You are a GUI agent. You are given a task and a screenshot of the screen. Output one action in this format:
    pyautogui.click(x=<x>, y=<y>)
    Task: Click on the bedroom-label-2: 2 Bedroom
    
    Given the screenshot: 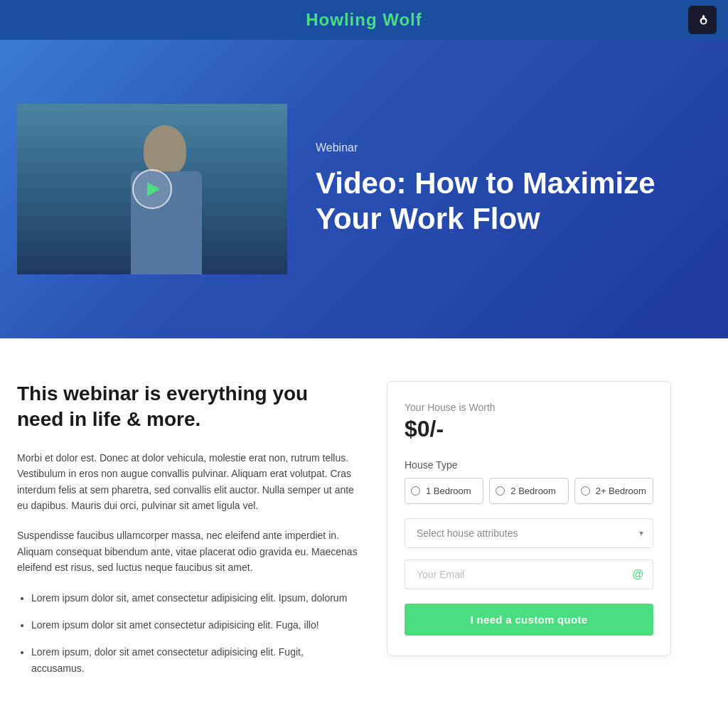 What is the action you would take?
    pyautogui.click(x=533, y=491)
    